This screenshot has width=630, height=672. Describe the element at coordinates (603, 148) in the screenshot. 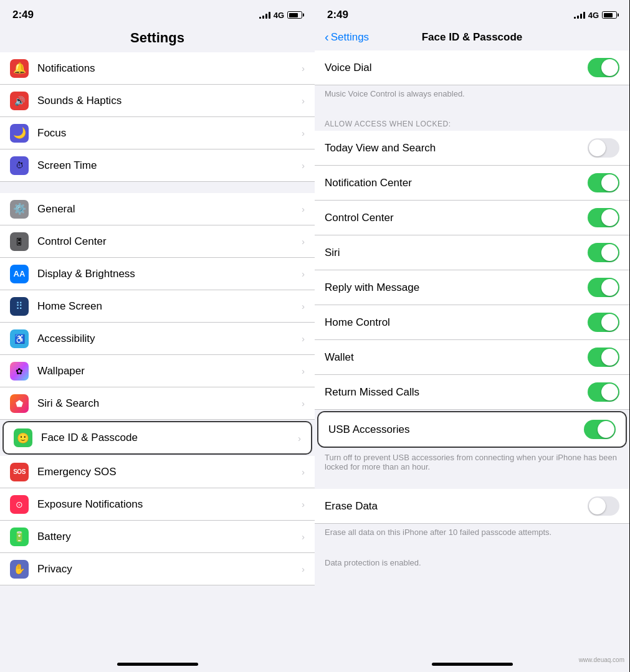

I see `today-view-toggle` at that location.